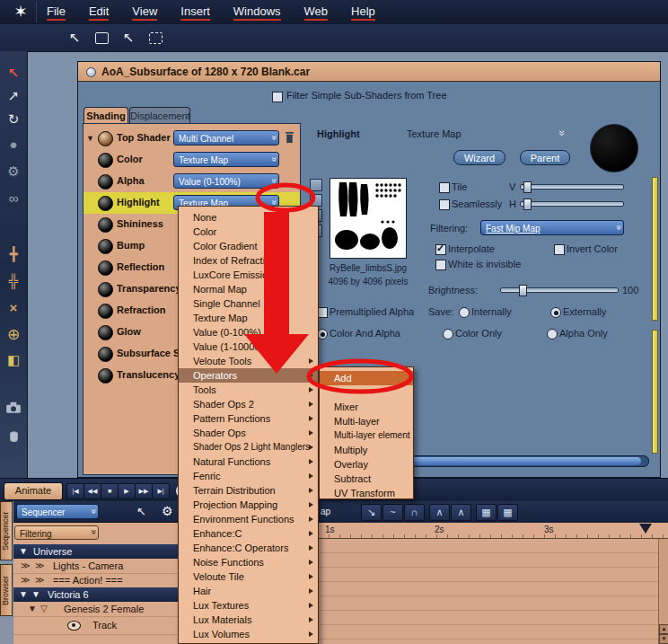 Image resolution: width=668 pixels, height=644 pixels. Describe the element at coordinates (488, 591) in the screenshot. I see `timeline-tracks` at that location.